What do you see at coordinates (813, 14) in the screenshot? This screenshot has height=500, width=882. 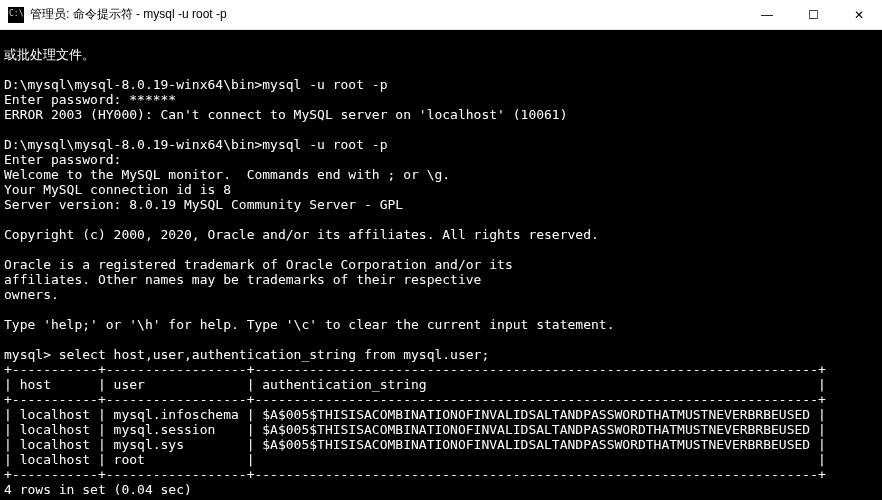 I see `maximize-button: ☐` at bounding box center [813, 14].